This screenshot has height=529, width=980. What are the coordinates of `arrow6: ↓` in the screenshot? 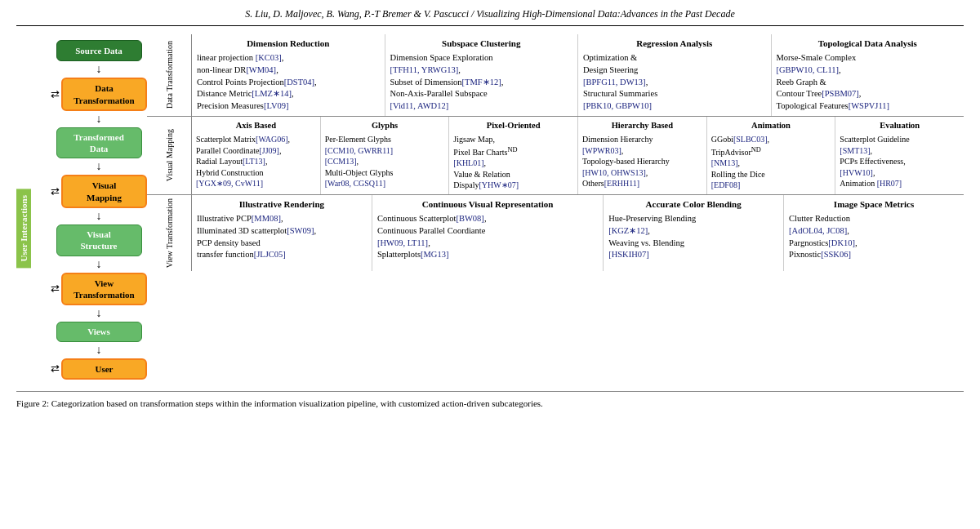 It's located at (100, 313).